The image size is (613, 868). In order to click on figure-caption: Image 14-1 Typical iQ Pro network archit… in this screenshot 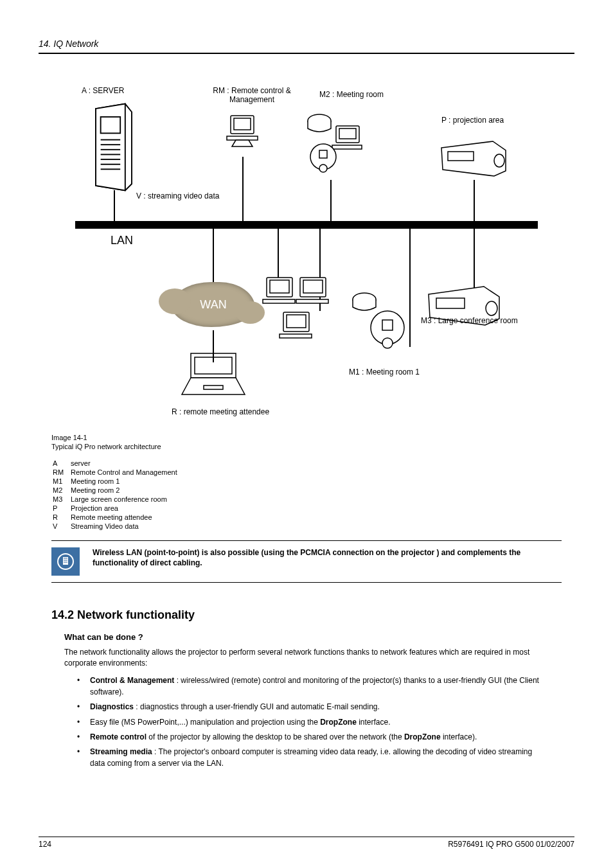, I will do `click(306, 442)`.